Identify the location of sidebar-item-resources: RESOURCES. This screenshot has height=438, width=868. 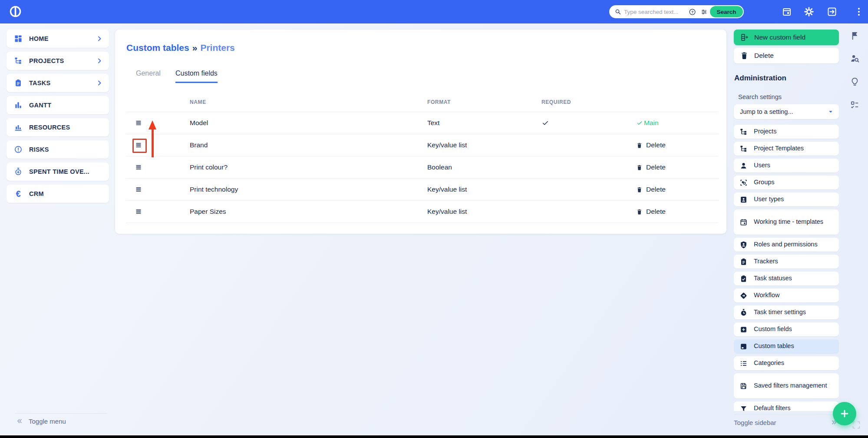
(58, 127).